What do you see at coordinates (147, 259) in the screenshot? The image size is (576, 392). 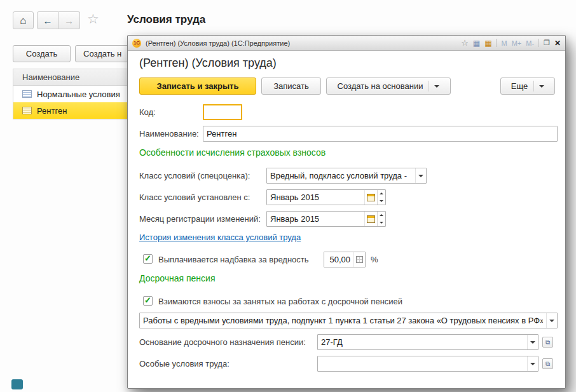 I see `hazard-bonus-checkbox: ✓` at bounding box center [147, 259].